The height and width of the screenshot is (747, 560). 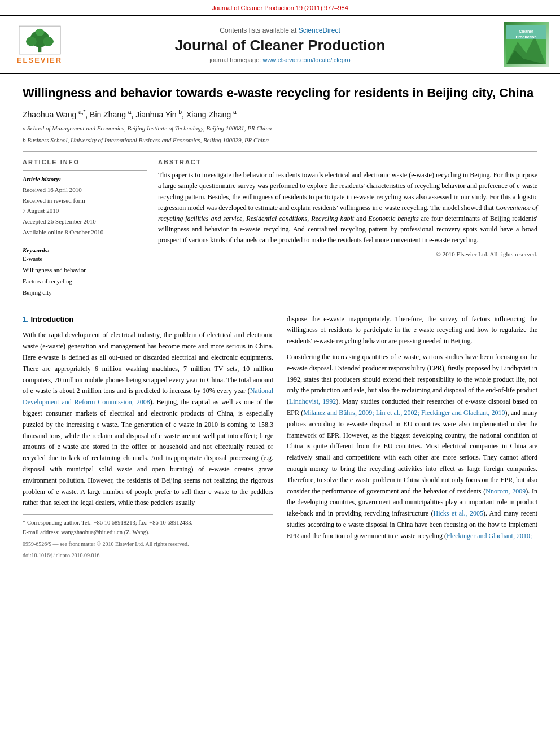 What do you see at coordinates (85, 211) in the screenshot?
I see `revised-date: 7 August 2010` at bounding box center [85, 211].